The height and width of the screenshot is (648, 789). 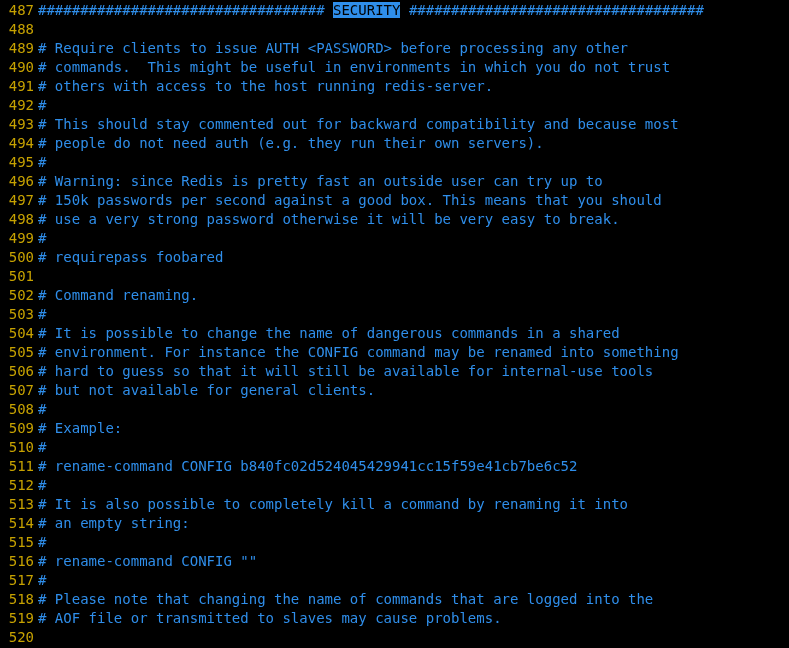 I want to click on line-number: 498, so click(x=19, y=220).